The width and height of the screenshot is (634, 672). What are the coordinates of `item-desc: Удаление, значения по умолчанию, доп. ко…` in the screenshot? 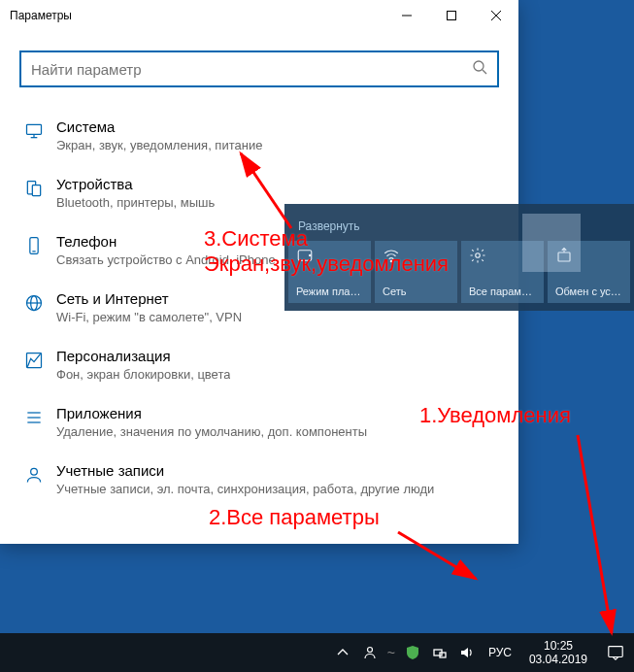 It's located at (212, 431).